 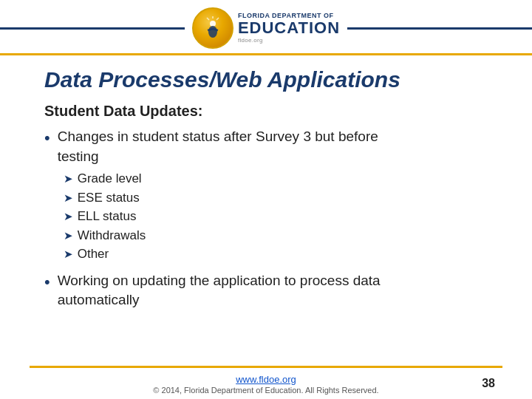 I want to click on arrow-icon-2: ➤, so click(x=68, y=198).